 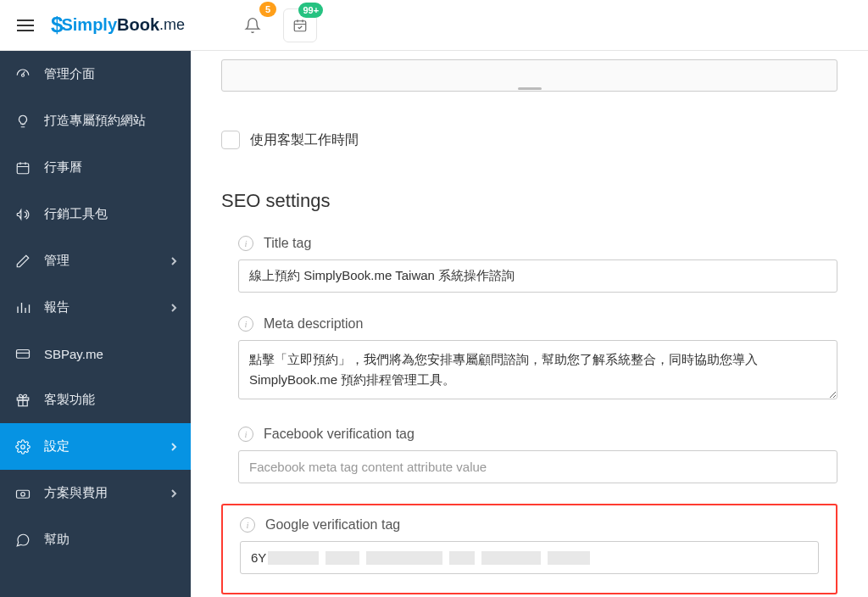 What do you see at coordinates (95, 494) in the screenshot?
I see `sidebar-item-money: 方案與費用` at bounding box center [95, 494].